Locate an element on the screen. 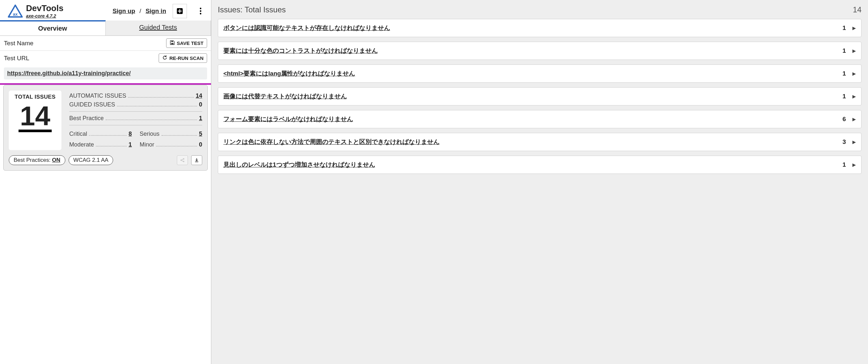 This screenshot has height=364, width=868. serious-value: 5 is located at coordinates (200, 134).